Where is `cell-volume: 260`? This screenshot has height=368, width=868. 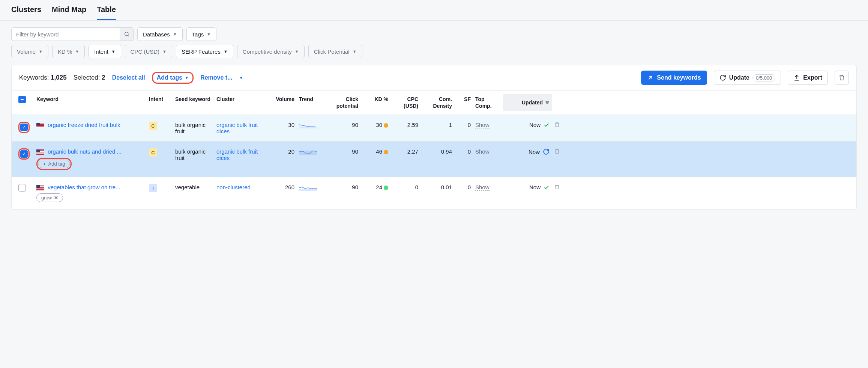 cell-volume: 260 is located at coordinates (280, 187).